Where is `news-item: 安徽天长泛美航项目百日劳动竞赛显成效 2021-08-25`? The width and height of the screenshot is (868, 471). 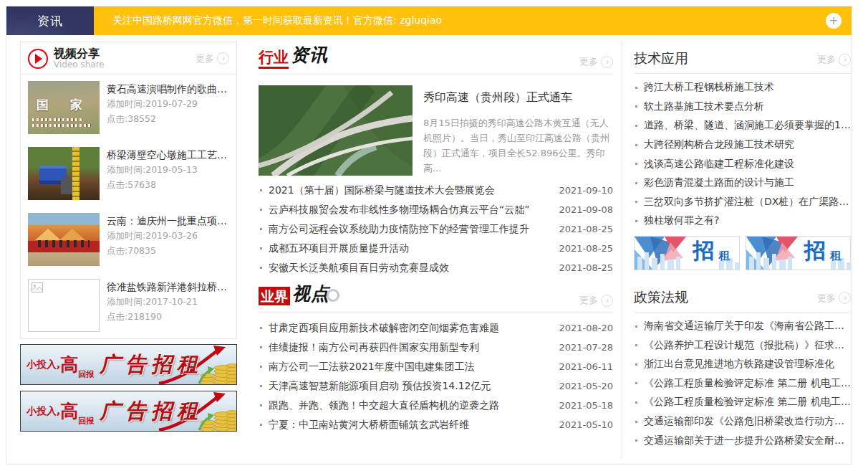
news-item: 安徽天长泛美航项目百日劳动竞赛显成效 2021-08-25 is located at coordinates (435, 268).